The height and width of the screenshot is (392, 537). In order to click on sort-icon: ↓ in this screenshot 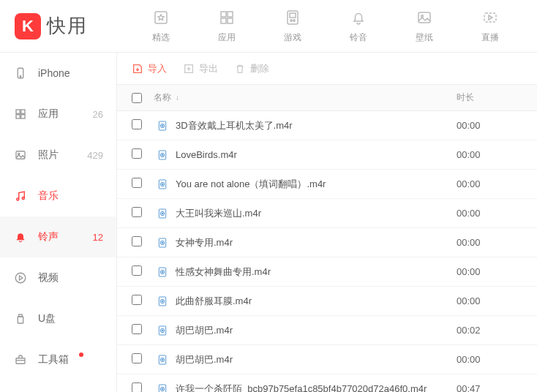, I will do `click(177, 98)`.